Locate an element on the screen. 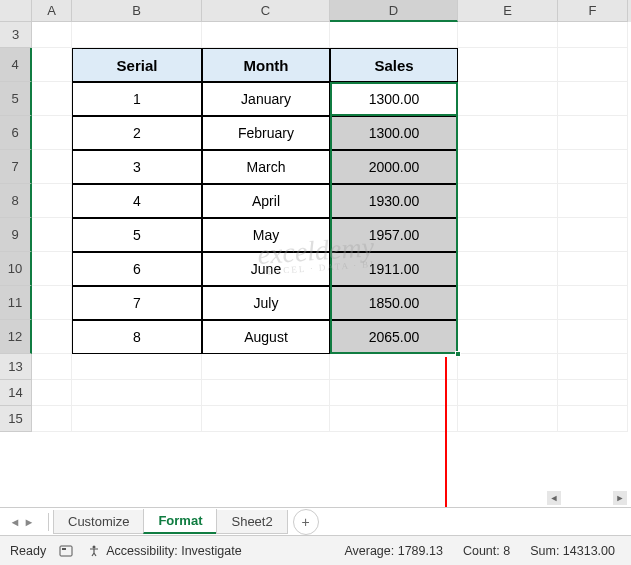 The image size is (631, 565). row-header-14: 14 is located at coordinates (16, 393).